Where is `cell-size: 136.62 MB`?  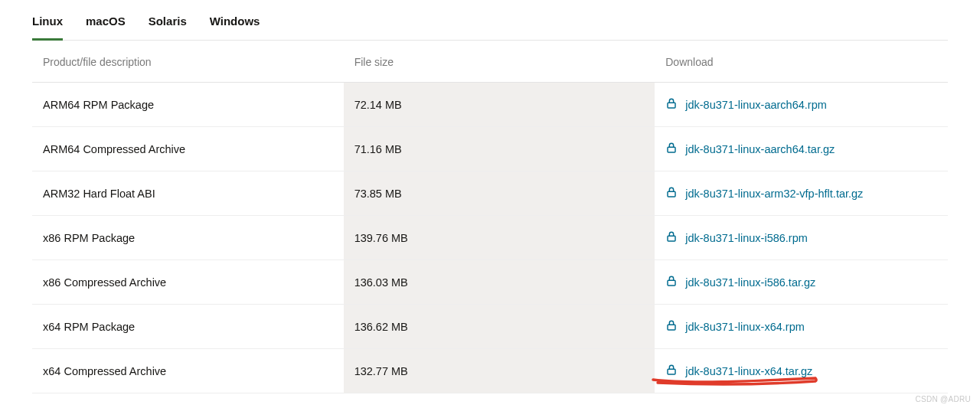
cell-size: 136.62 MB is located at coordinates (499, 327).